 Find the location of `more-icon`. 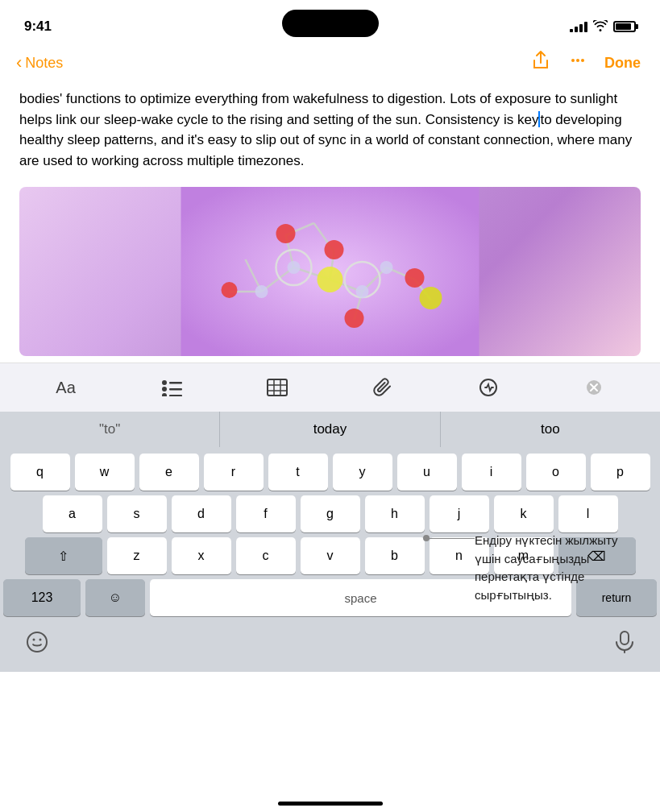

more-icon is located at coordinates (578, 63).